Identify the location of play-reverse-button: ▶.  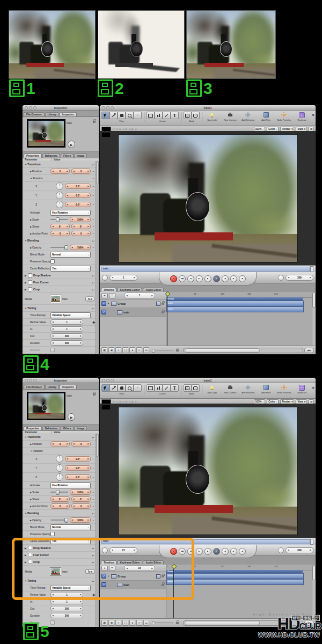
(200, 552).